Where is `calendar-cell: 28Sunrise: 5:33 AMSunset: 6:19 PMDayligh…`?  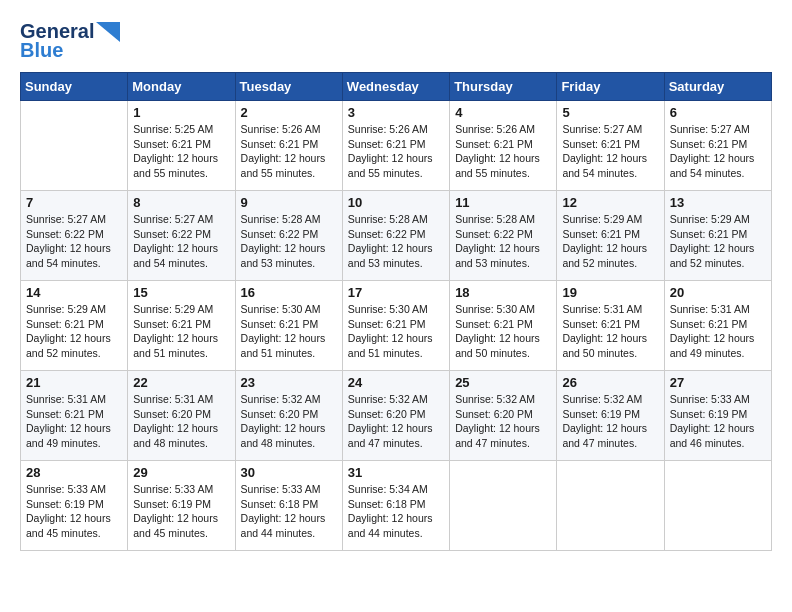
calendar-cell: 28Sunrise: 5:33 AMSunset: 6:19 PMDayligh… is located at coordinates (74, 506).